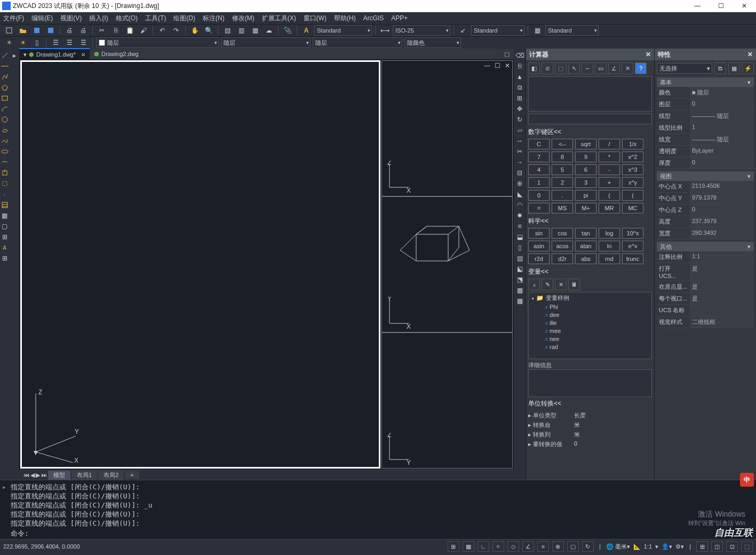 Image resolution: width=756 pixels, height=555 pixels. Describe the element at coordinates (176, 30) in the screenshot. I see `redo-button: ↷` at that location.